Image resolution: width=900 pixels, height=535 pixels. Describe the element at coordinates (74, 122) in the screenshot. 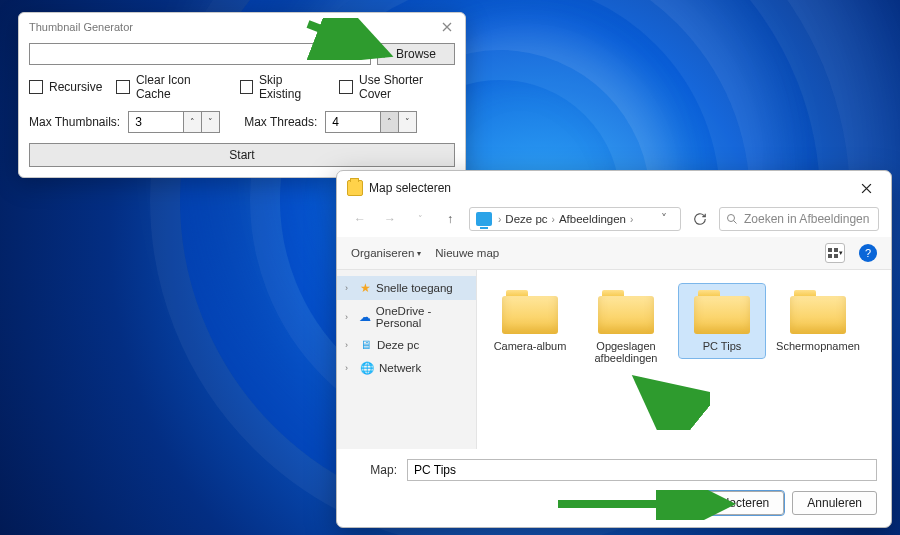

I see `max-thumbs-label: Max Thumbnails:` at that location.